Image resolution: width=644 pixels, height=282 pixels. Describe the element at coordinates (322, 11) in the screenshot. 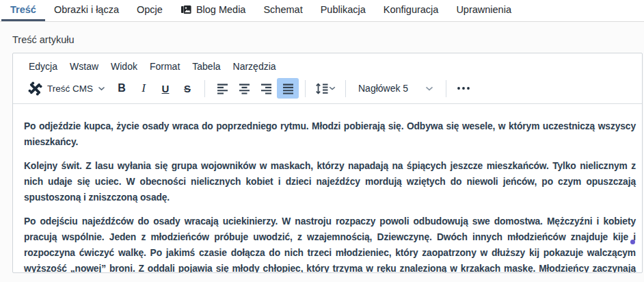

I see `tab-bar: Treść Obrazki i łącza Opcje Blog Media S…` at that location.